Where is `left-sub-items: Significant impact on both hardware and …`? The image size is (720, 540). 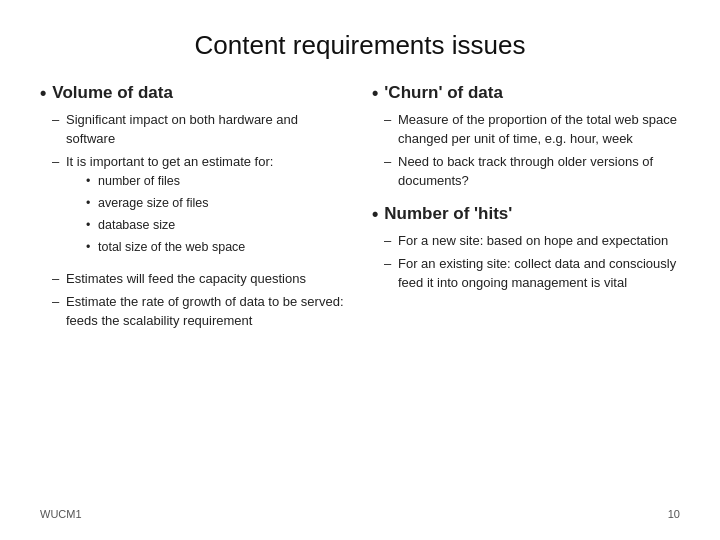
left-sub-items: Significant impact on both hardware and … is located at coordinates (200, 186).